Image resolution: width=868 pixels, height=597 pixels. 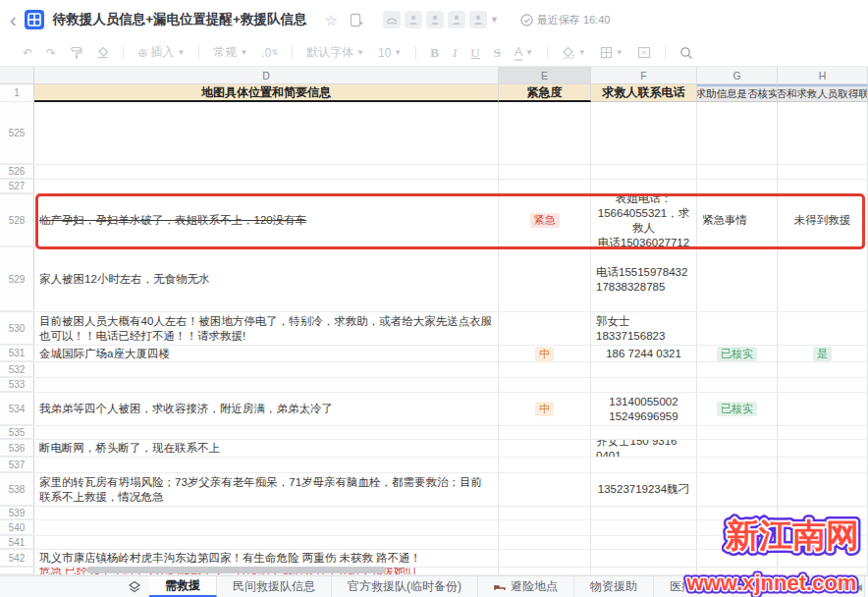 What do you see at coordinates (18, 328) in the screenshot?
I see `row-number: 530` at bounding box center [18, 328].